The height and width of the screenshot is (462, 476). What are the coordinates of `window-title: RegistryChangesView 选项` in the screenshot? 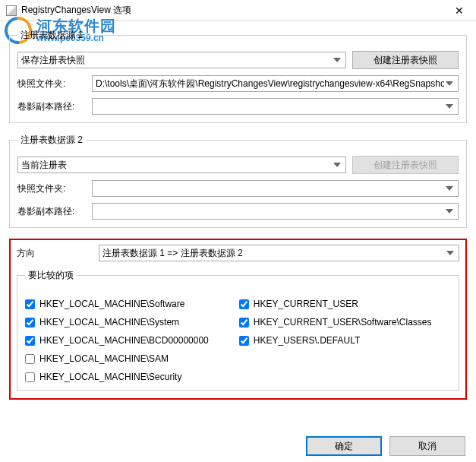 It's located at (76, 11).